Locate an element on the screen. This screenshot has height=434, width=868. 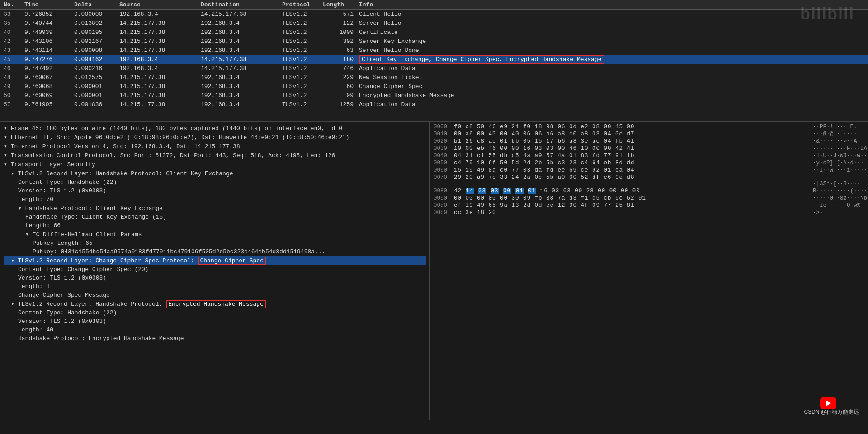
detail-line: ▾ Transmission Control Protocol, Src Por… is located at coordinates (215, 155).